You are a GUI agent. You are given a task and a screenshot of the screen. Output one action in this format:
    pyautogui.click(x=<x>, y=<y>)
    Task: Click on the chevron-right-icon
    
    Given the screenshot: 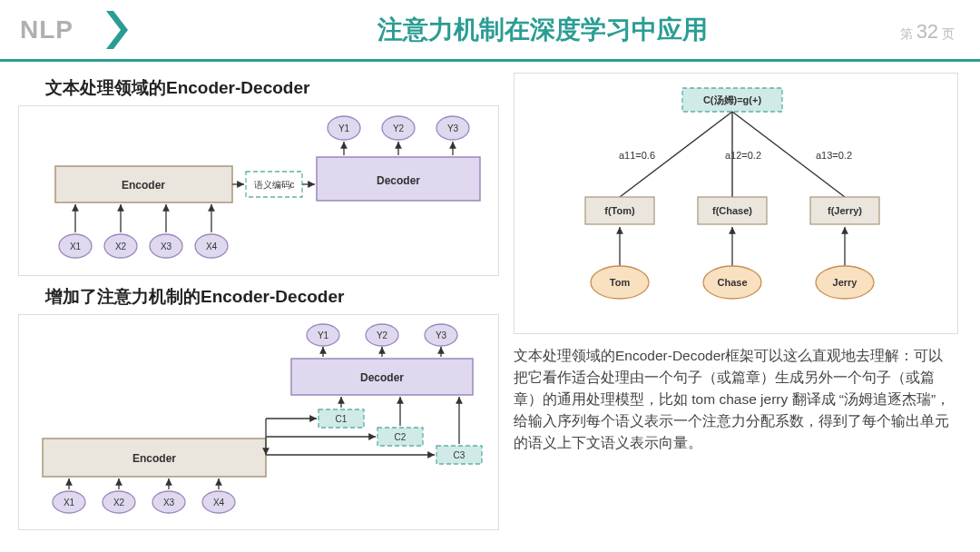 What is the action you would take?
    pyautogui.click(x=121, y=30)
    